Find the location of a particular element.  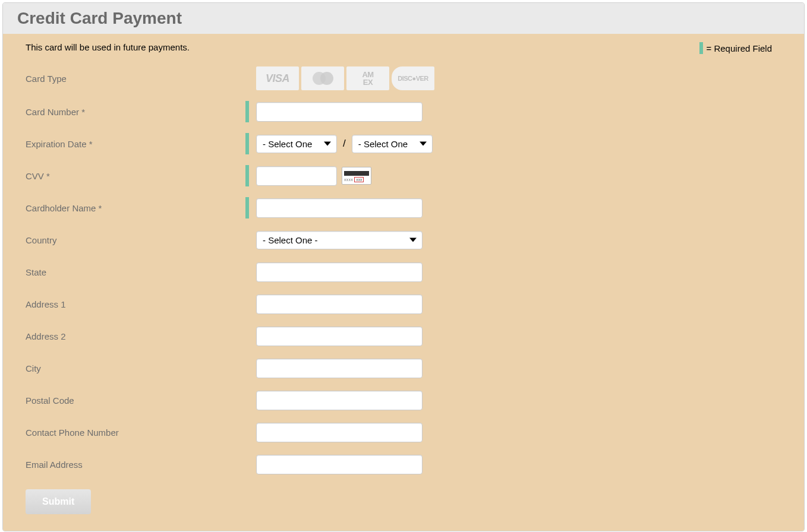

row-postal-code: Postal Code is located at coordinates (408, 400).